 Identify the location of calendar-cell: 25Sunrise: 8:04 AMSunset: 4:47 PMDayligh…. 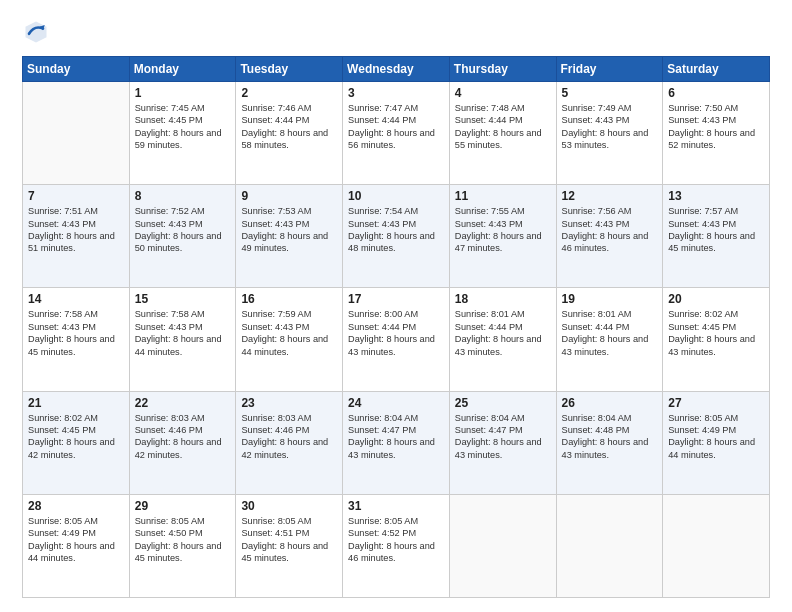
(502, 442).